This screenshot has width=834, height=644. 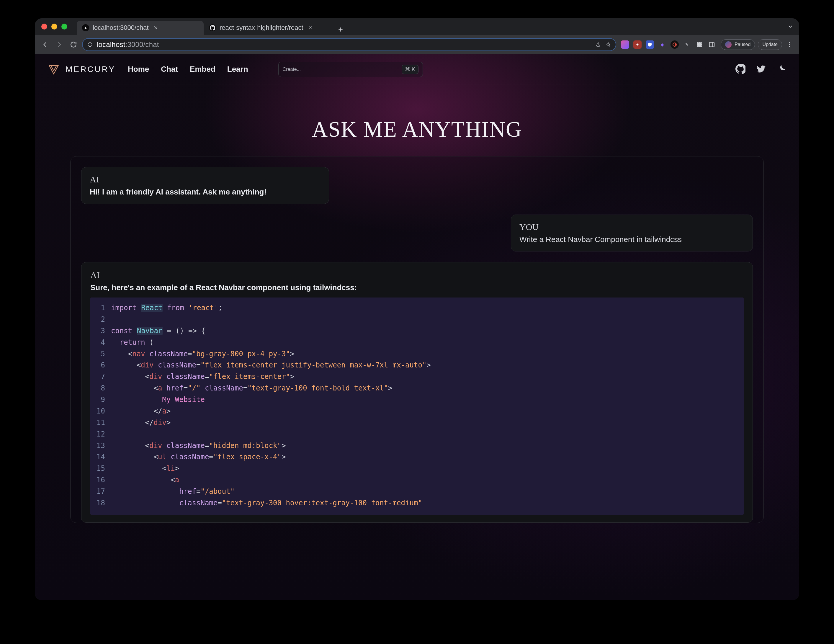 What do you see at coordinates (729, 44) in the screenshot?
I see `profile-avatar-icon` at bounding box center [729, 44].